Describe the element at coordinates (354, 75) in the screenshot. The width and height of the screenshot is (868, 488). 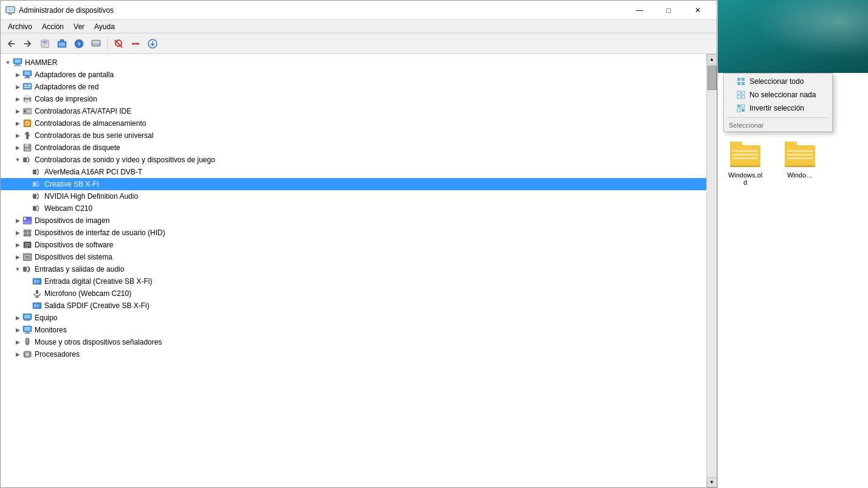
I see `tree-item-display: ▶ Adaptadores de pantalla` at that location.